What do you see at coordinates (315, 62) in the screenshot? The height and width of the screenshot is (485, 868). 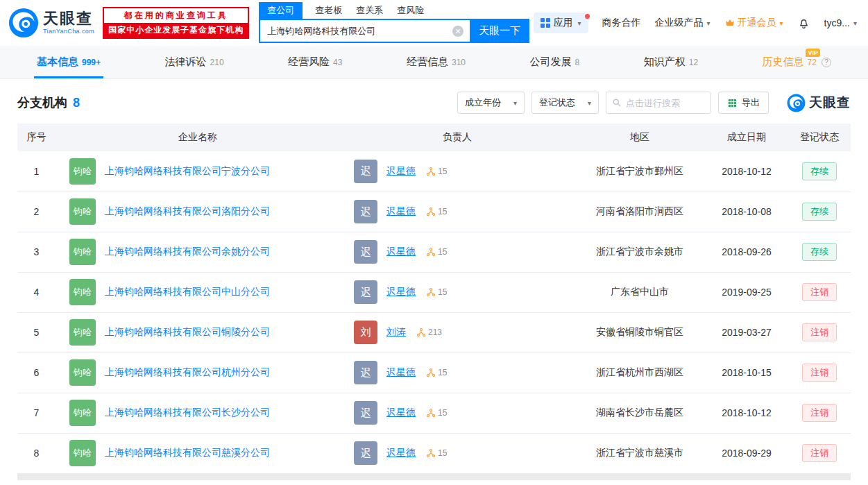 I see `tab-operational-risk: 经营风险 43` at bounding box center [315, 62].